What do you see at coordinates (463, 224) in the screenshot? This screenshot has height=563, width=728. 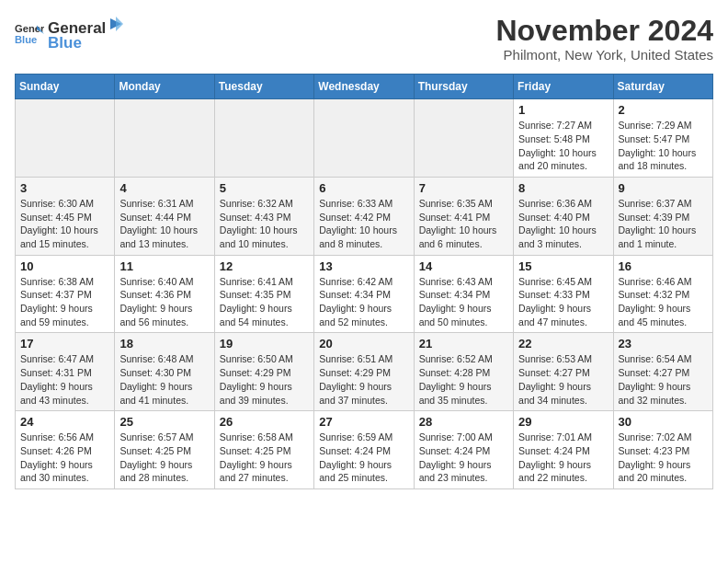 I see `day-info: Sunrise: 6:35 AM Sunset: 4:41 PM Dayligh…` at bounding box center [463, 224].